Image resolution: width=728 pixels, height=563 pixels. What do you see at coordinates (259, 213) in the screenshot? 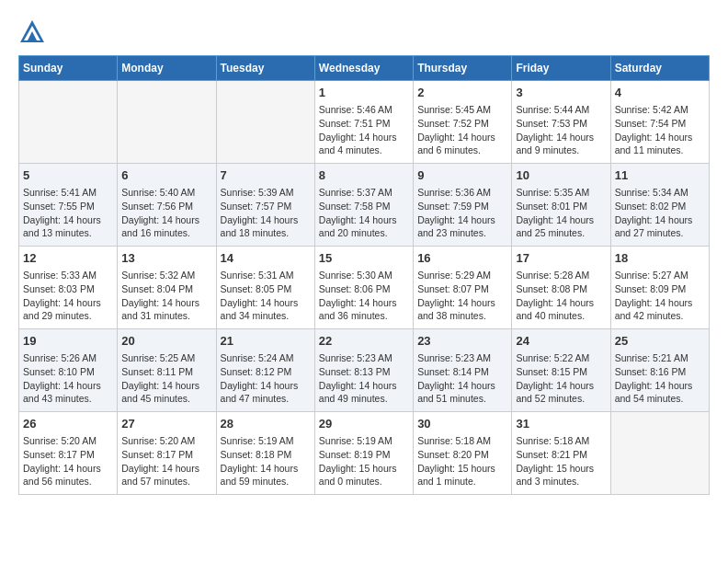
I see `day-info: Sunrise: 5:39 AM Sunset: 7:57 PM Dayligh…` at bounding box center [259, 213].